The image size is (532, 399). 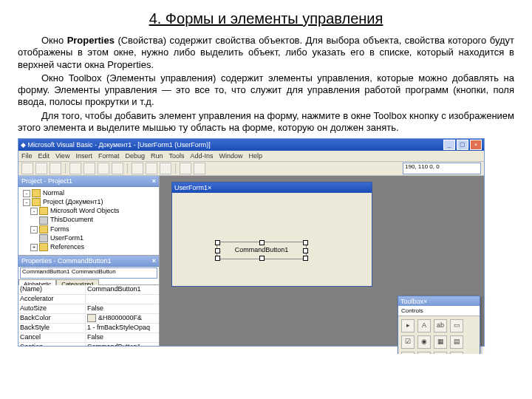 I want to click on toolbar: 190, 110 0, 0, so click(x=251, y=168).